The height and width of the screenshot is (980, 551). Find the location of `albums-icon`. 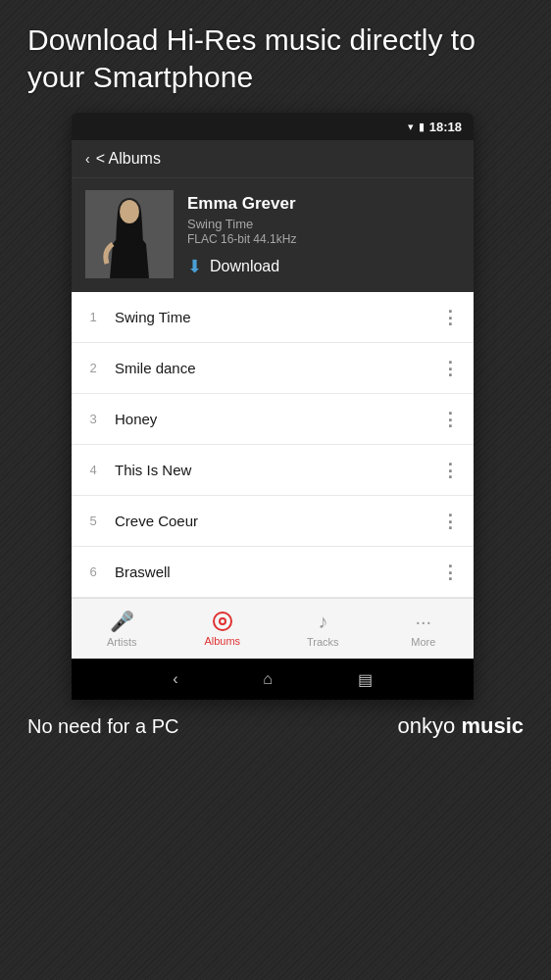

albums-icon is located at coordinates (223, 621).